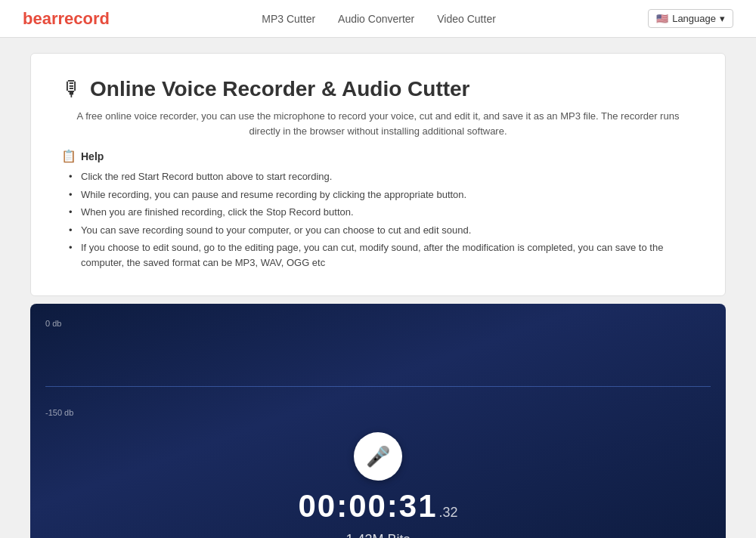  What do you see at coordinates (723, 18) in the screenshot?
I see `chevron-down-icon: ▾` at bounding box center [723, 18].